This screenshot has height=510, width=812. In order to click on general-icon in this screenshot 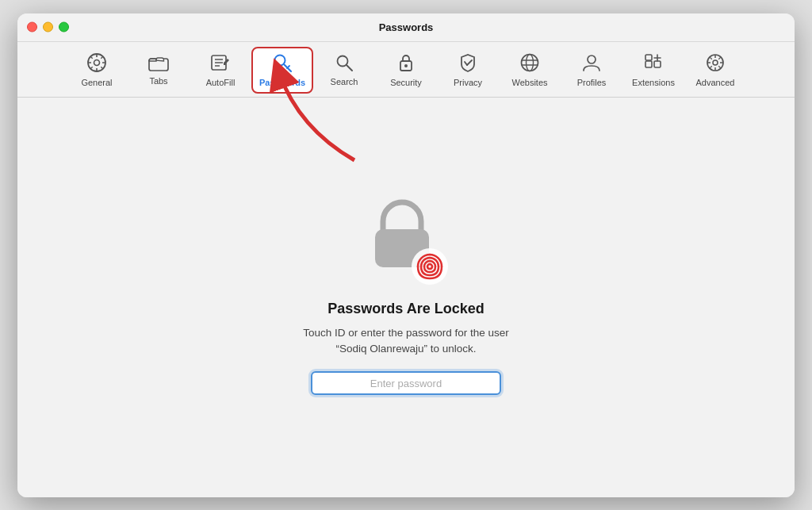, I will do `click(97, 64)`.